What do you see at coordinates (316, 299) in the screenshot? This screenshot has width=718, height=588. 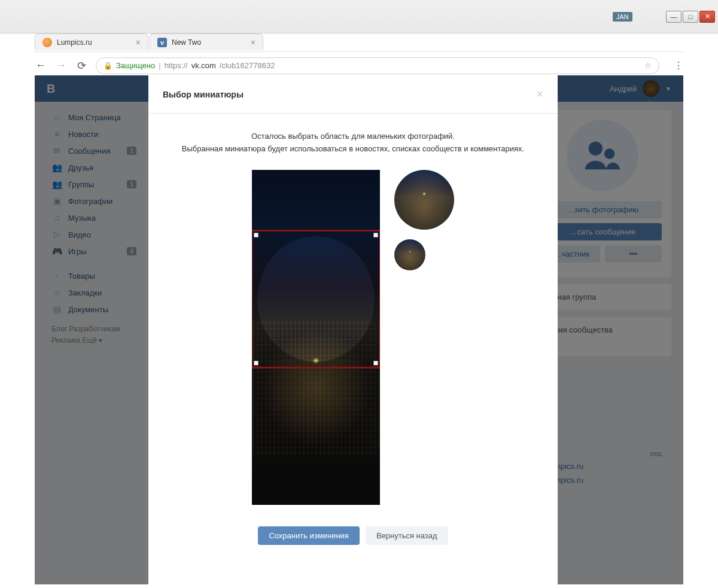 I see `crop-selection` at bounding box center [316, 299].